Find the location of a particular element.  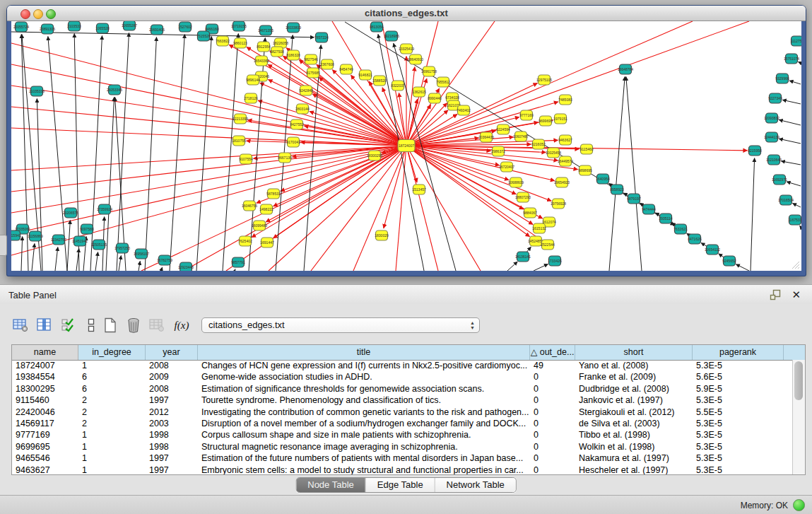

column-header-year: year is located at coordinates (172, 352).